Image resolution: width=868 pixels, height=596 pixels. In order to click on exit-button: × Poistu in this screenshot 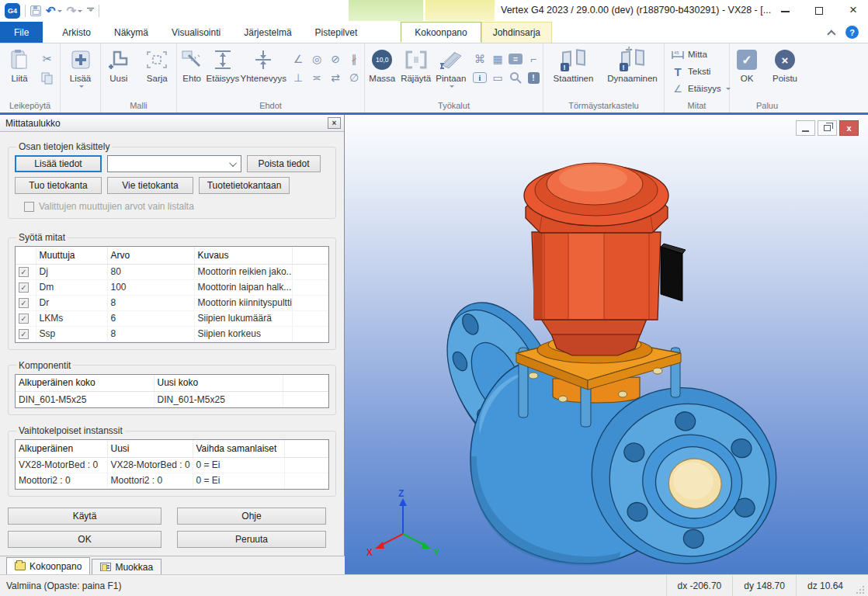, I will do `click(785, 64)`.